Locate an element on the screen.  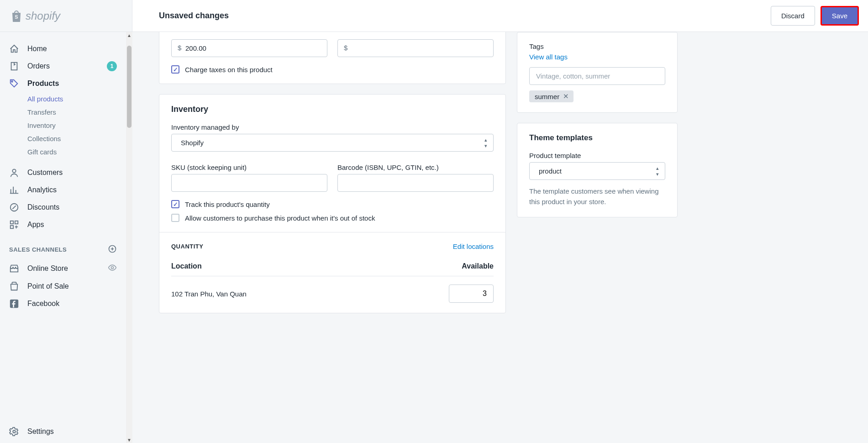
allow-oos-checkbox is located at coordinates (175, 218).